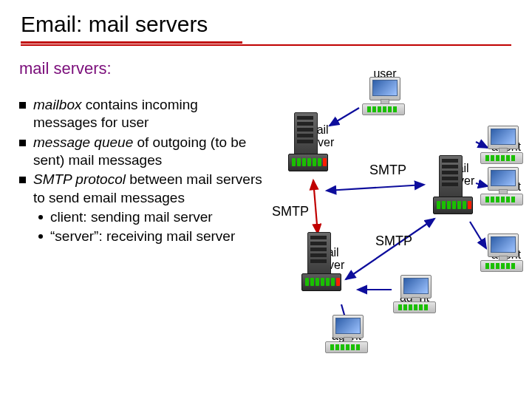 The width and height of the screenshot is (532, 399). What do you see at coordinates (266, 19) in the screenshot?
I see `page-title: Email: mail servers` at bounding box center [266, 19].